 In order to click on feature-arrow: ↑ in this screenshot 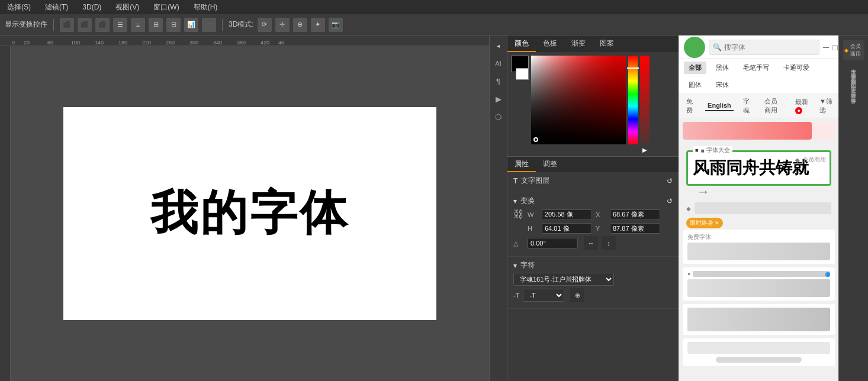, I will do `click(704, 193)`.